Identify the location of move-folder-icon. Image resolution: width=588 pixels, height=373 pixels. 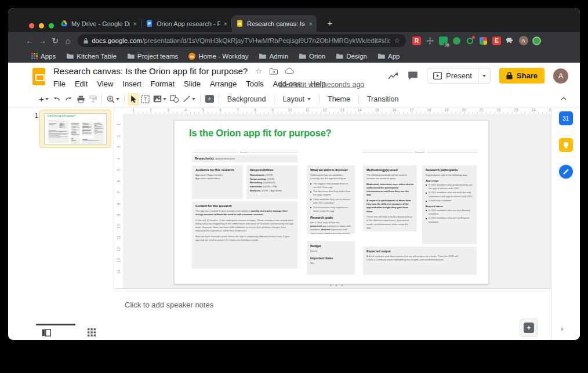
(274, 71).